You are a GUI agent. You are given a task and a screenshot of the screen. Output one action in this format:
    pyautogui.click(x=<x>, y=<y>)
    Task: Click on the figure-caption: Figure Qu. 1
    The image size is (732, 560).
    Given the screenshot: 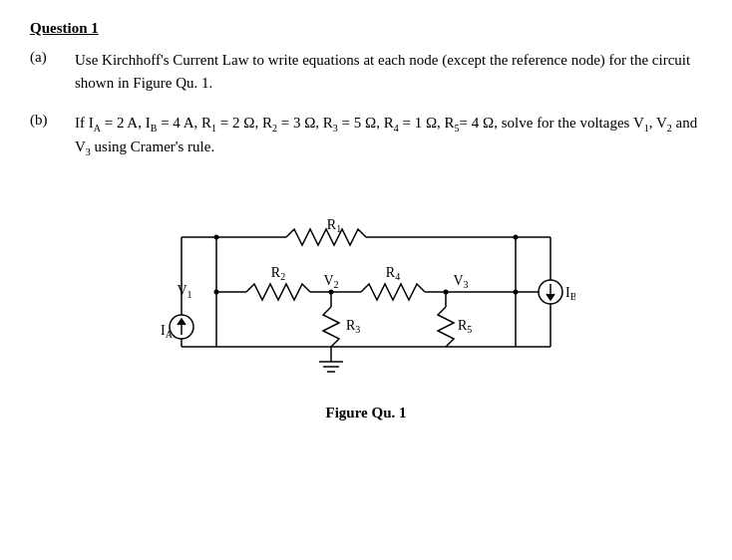 What is the action you would take?
    pyautogui.click(x=367, y=413)
    